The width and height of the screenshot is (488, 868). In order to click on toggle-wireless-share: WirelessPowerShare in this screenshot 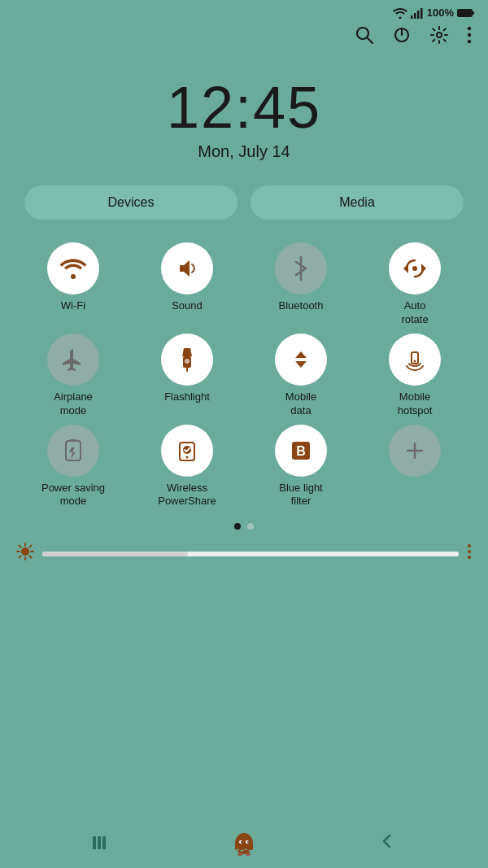, I will do `click(187, 467)`.